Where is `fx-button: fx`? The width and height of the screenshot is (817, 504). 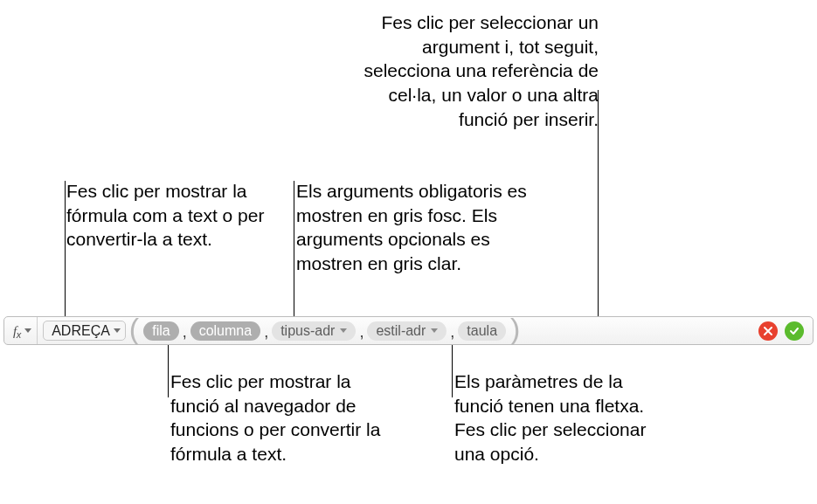 fx-button: fx is located at coordinates (21, 330).